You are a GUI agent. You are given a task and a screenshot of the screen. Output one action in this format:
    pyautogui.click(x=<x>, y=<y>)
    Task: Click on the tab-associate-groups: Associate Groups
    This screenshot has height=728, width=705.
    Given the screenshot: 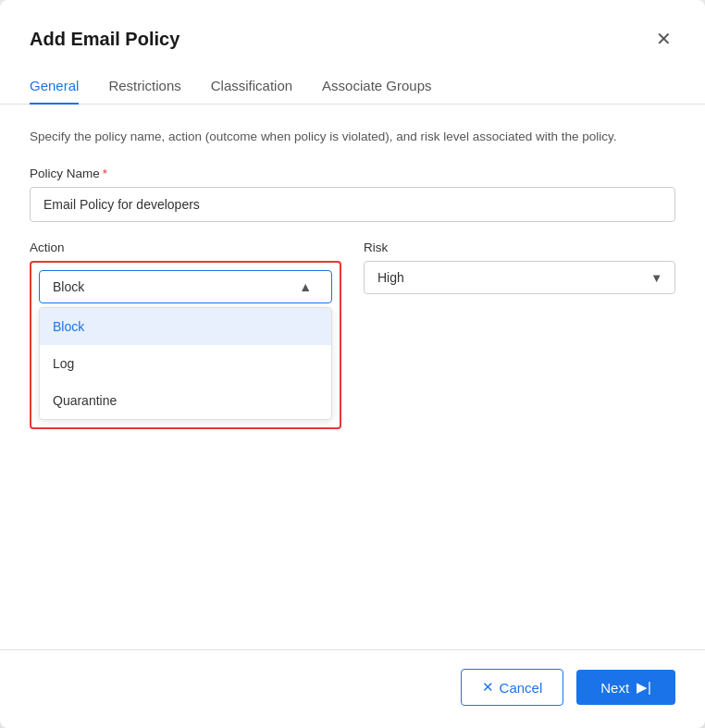 What is the action you would take?
    pyautogui.click(x=377, y=87)
    